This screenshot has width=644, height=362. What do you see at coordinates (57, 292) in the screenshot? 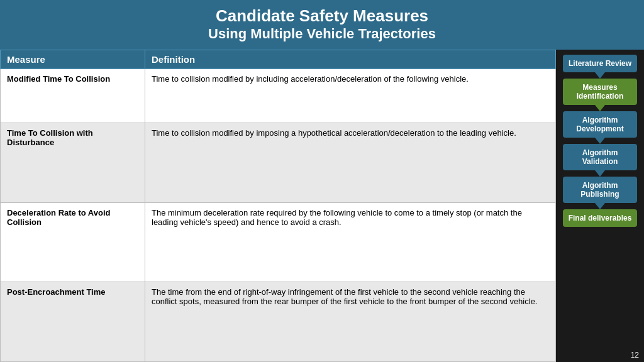
I see `measure-name: Post-Encroachment Time` at bounding box center [57, 292].